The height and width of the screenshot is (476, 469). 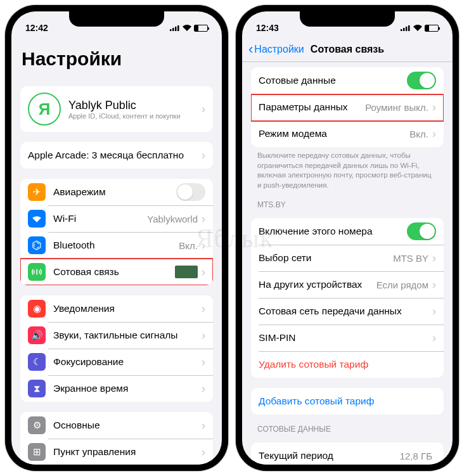 I want to click on notifications-row: ◉ Уведомления ›, so click(x=117, y=309).